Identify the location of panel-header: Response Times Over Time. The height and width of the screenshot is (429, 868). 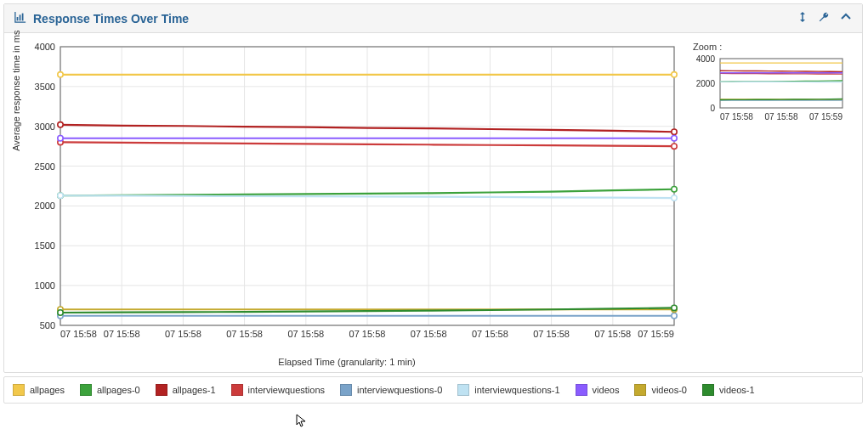
(434, 19).